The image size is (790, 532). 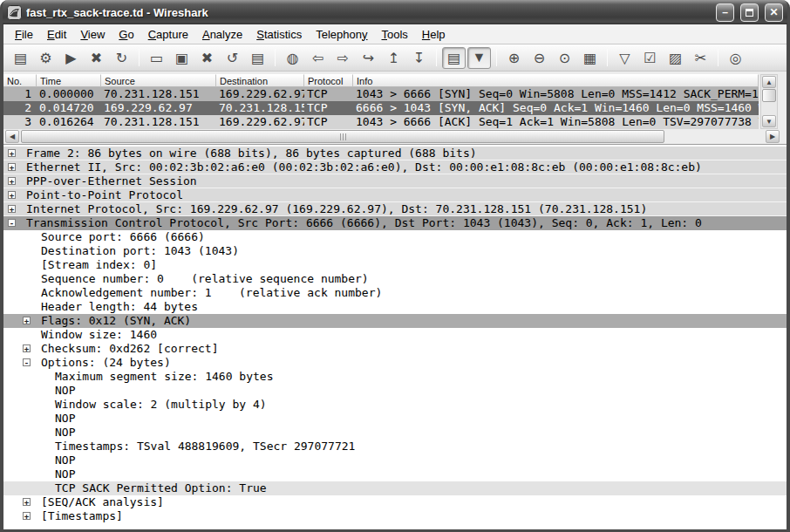 I want to click on packet-list-vscrollbar: ▲ ▼, so click(x=769, y=101).